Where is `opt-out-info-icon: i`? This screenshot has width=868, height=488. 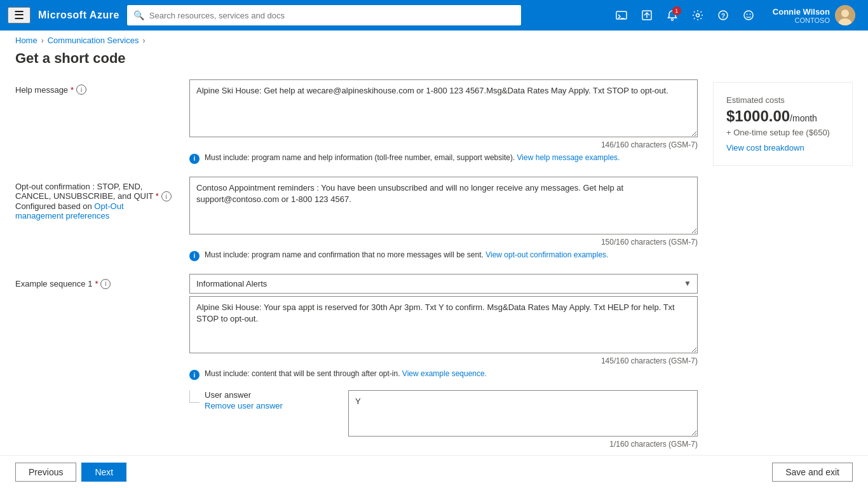
opt-out-info-icon: i is located at coordinates (166, 196).